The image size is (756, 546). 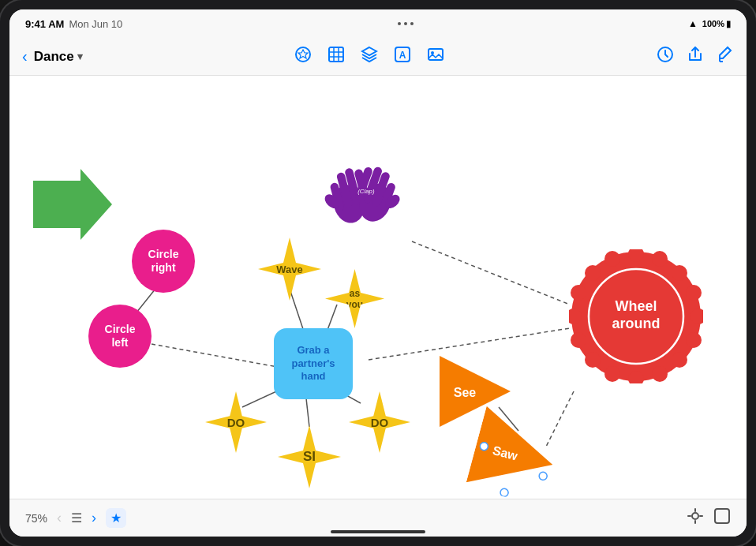 I want to click on circle-right-label: Circle right, so click(x=164, y=261).